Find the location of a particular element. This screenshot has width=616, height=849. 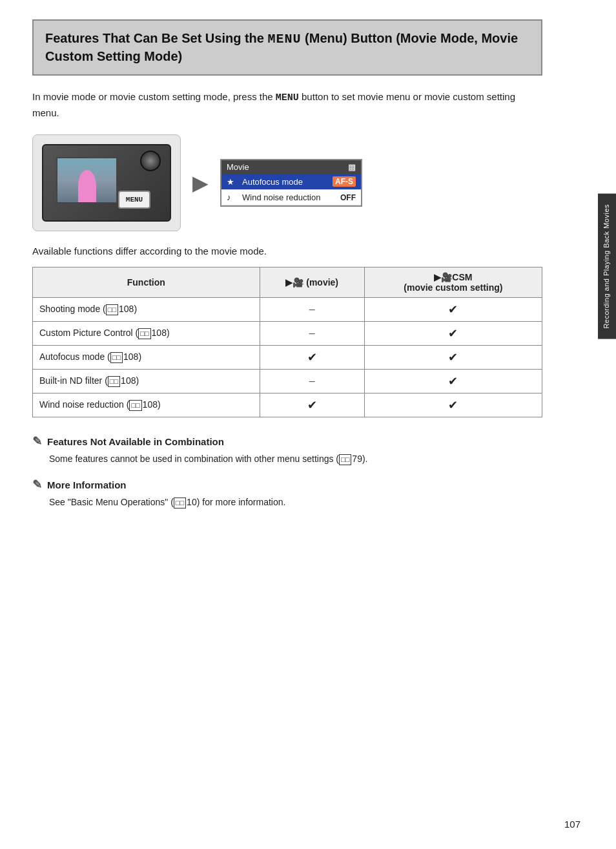

table-cell-col2-3: – is located at coordinates (312, 381).